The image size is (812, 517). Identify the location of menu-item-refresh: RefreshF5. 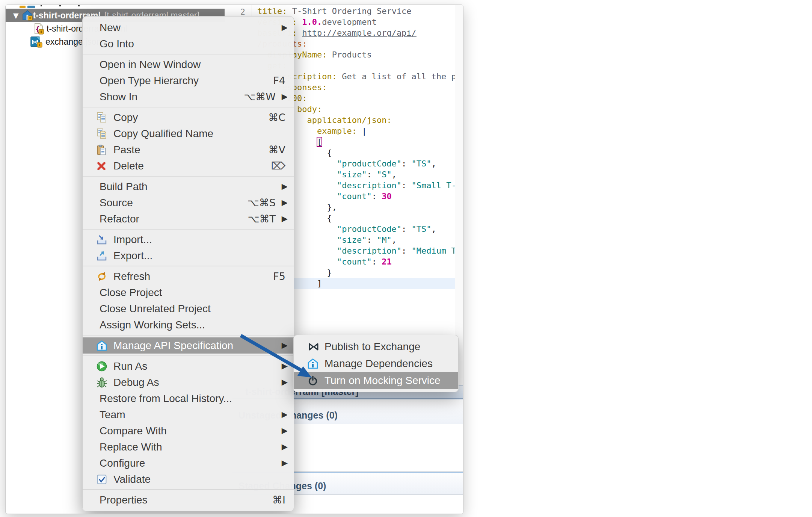
(188, 277).